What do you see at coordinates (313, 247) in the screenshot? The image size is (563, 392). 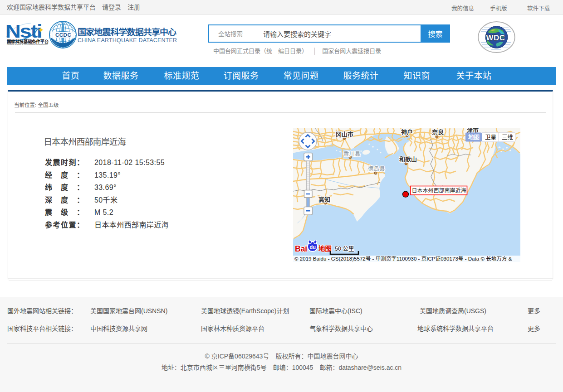 I see `svg-text: du` at bounding box center [313, 247].